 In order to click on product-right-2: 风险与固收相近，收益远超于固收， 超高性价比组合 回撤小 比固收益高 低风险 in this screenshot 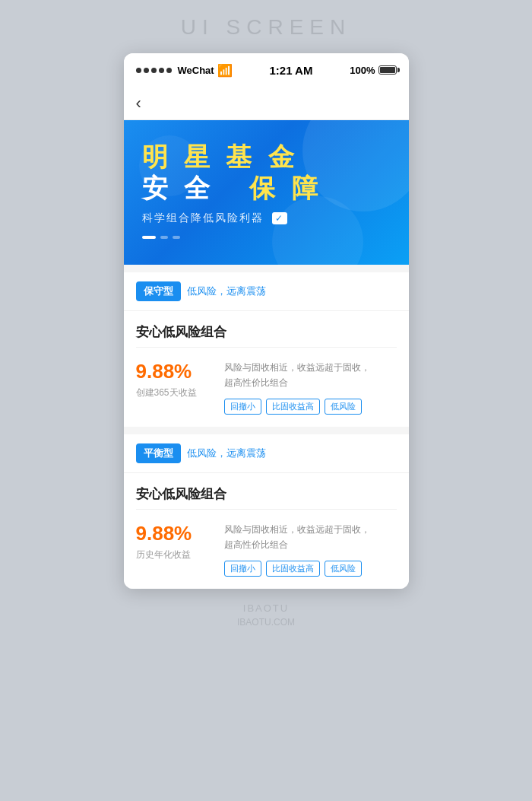, I will do `click(310, 549)`.